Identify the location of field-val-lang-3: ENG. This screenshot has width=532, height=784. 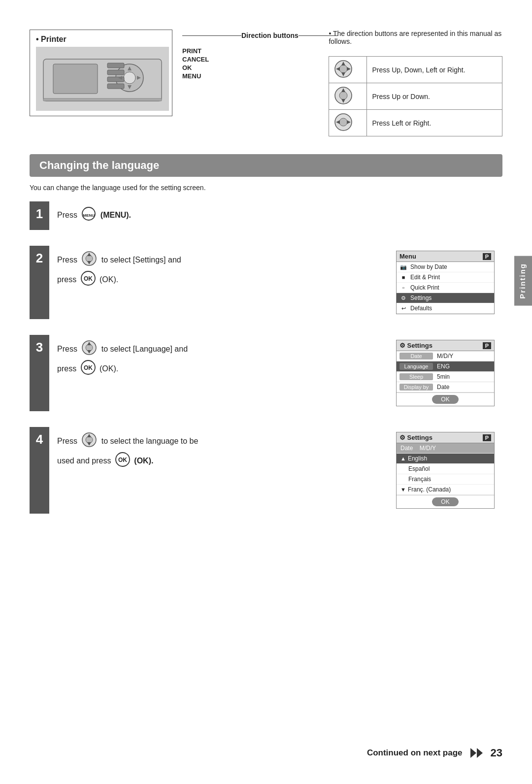
(443, 366).